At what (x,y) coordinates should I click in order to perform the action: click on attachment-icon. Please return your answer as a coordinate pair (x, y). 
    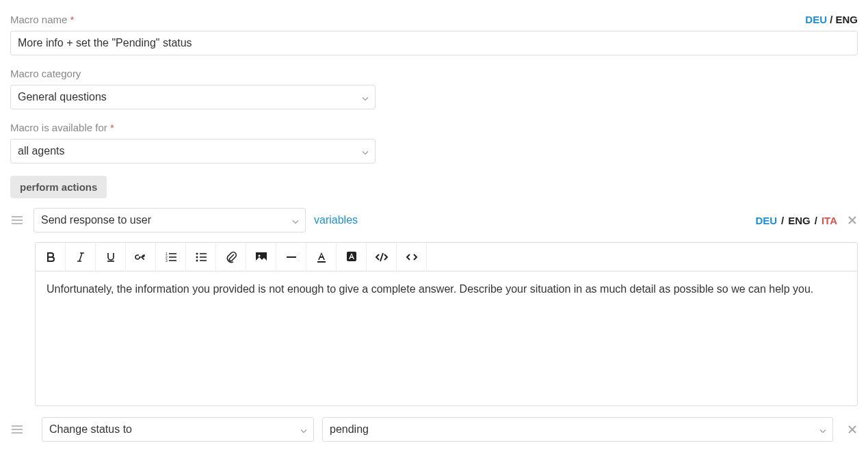
    Looking at the image, I should click on (231, 257).